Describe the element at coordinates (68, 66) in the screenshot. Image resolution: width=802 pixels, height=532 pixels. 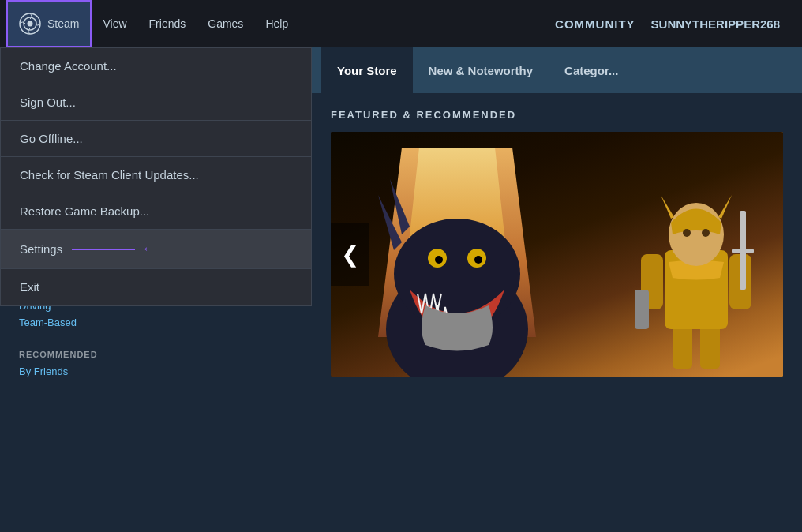
I see `change-account-label: Change Account...` at that location.